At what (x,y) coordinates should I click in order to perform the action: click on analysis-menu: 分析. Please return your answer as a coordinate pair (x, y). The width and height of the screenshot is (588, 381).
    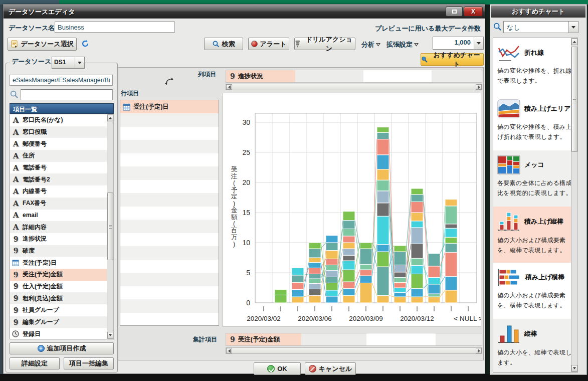
    Looking at the image, I should click on (371, 45).